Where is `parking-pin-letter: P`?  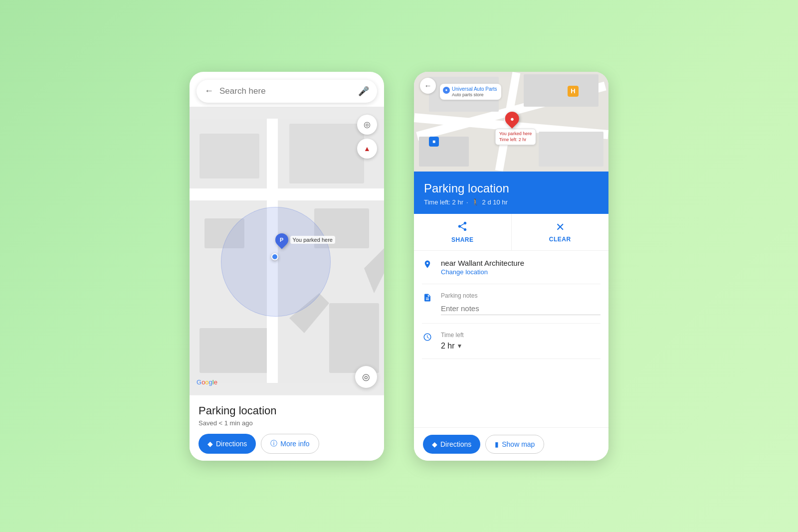
parking-pin-letter: P is located at coordinates (281, 240).